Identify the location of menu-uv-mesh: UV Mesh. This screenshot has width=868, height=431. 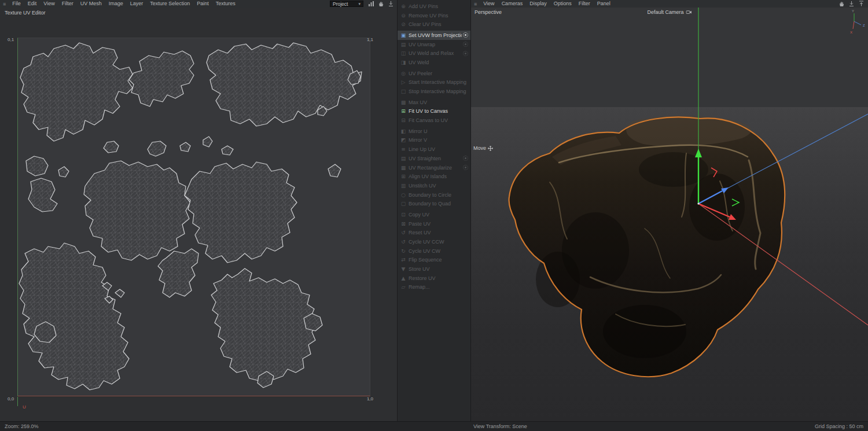
(91, 3).